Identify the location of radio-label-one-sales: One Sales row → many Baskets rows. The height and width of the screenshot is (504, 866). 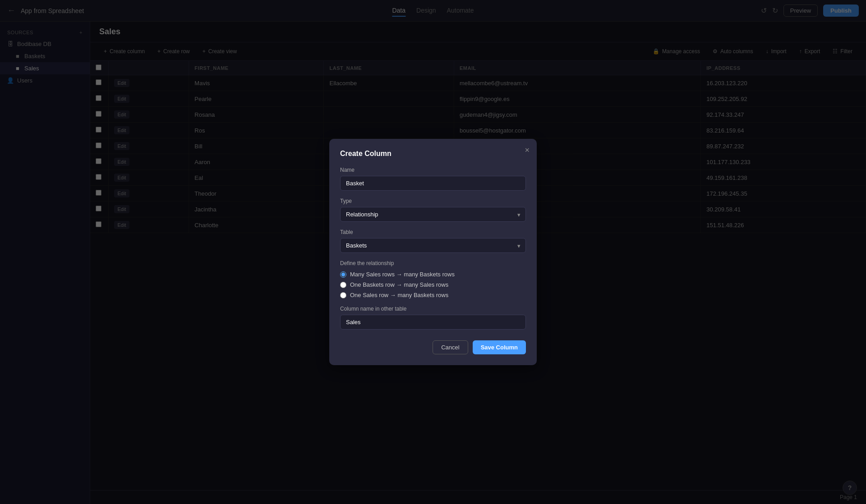
(399, 295).